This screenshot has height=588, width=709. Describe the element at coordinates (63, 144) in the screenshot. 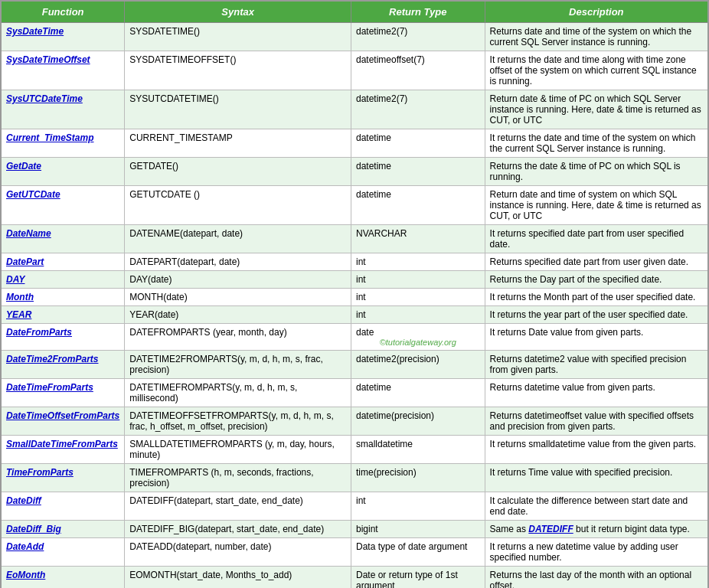

I see `cell-function: Current_TimeStamp` at that location.